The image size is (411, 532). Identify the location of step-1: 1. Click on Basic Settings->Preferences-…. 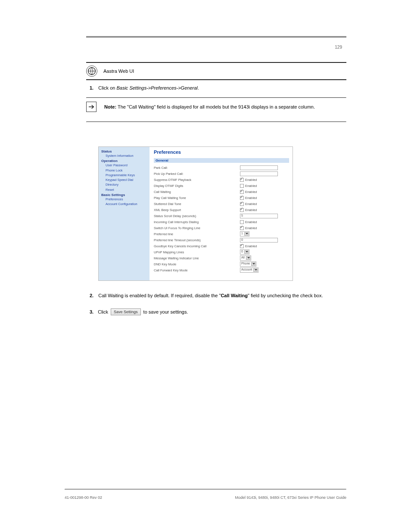
(218, 88).